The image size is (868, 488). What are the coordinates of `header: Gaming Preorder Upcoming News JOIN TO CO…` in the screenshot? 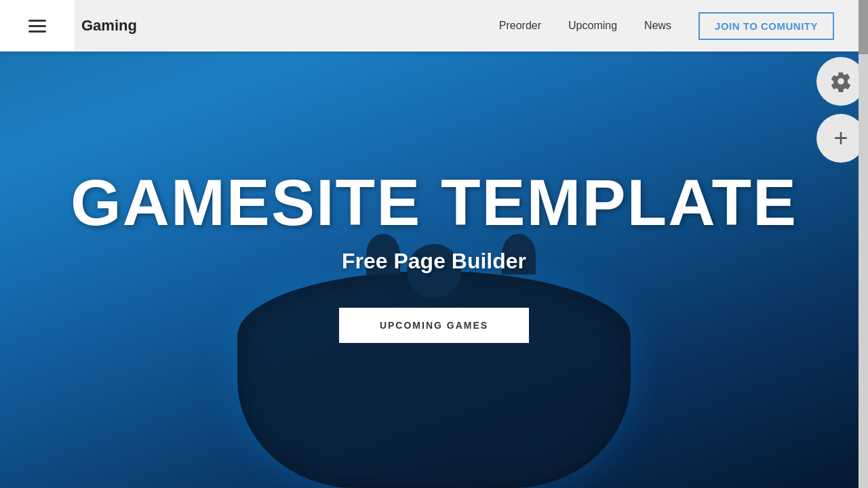 It's located at (434, 26).